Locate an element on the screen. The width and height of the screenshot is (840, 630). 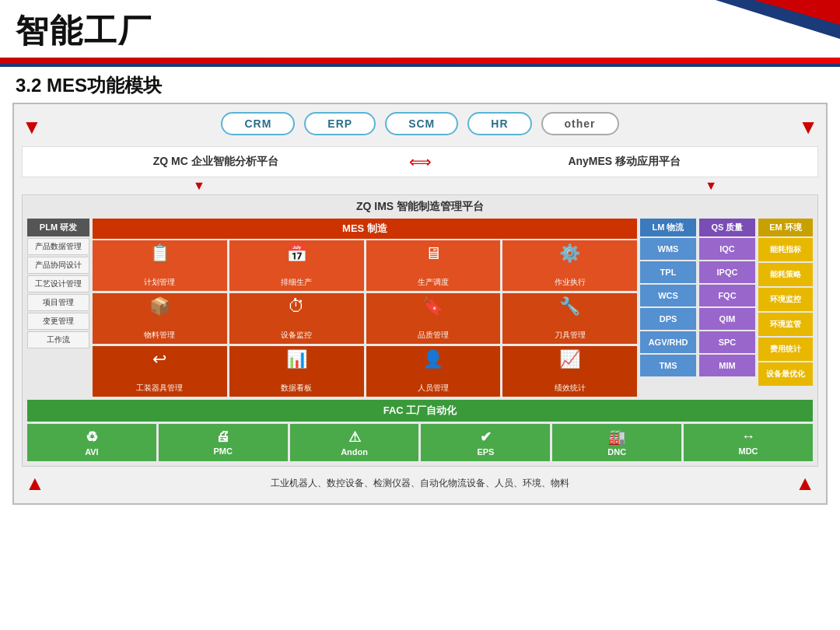
dnc-label: DNC is located at coordinates (617, 452).